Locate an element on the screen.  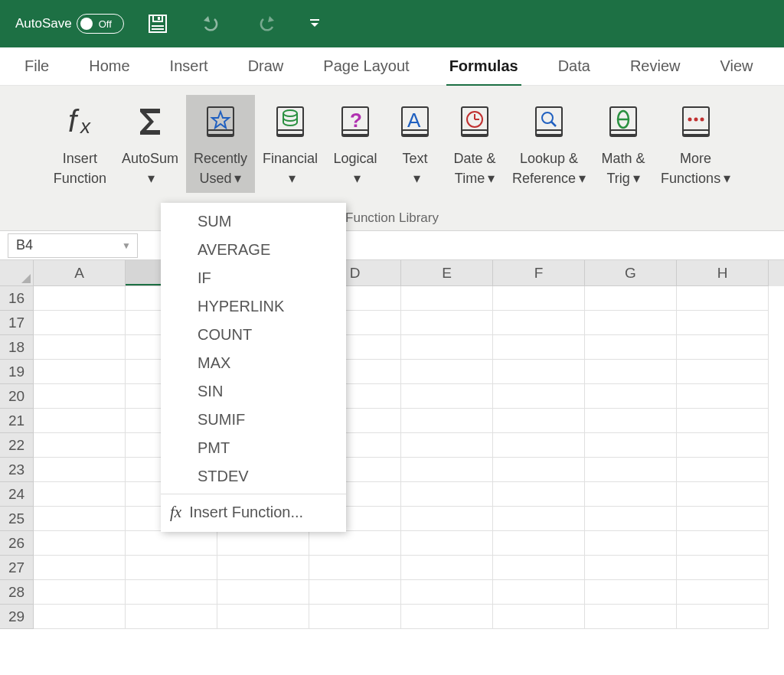
insert-function-button: fx InsertFunction is located at coordinates (80, 144).